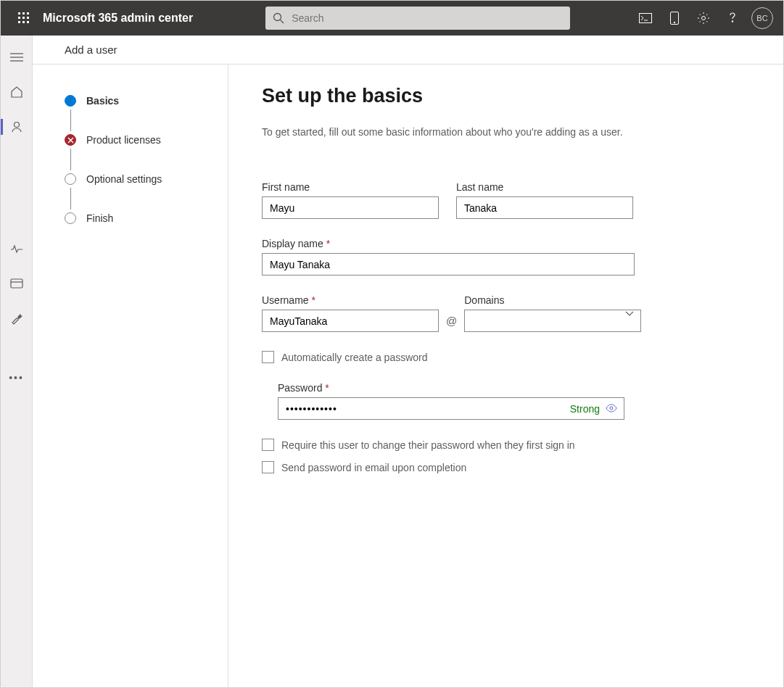 The width and height of the screenshot is (784, 688). Describe the element at coordinates (448, 264) in the screenshot. I see `display-name-field` at that location.